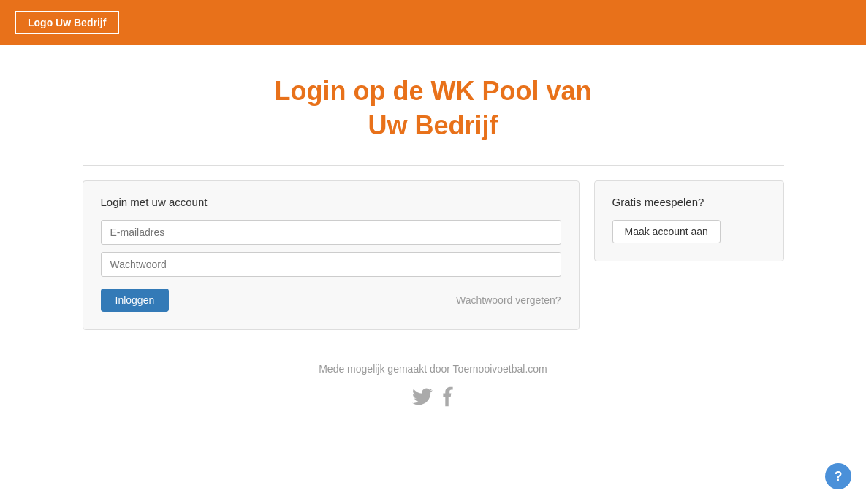 The width and height of the screenshot is (866, 504). Describe the element at coordinates (433, 91) in the screenshot. I see `page-title-line1: Login op de WK Pool van` at that location.